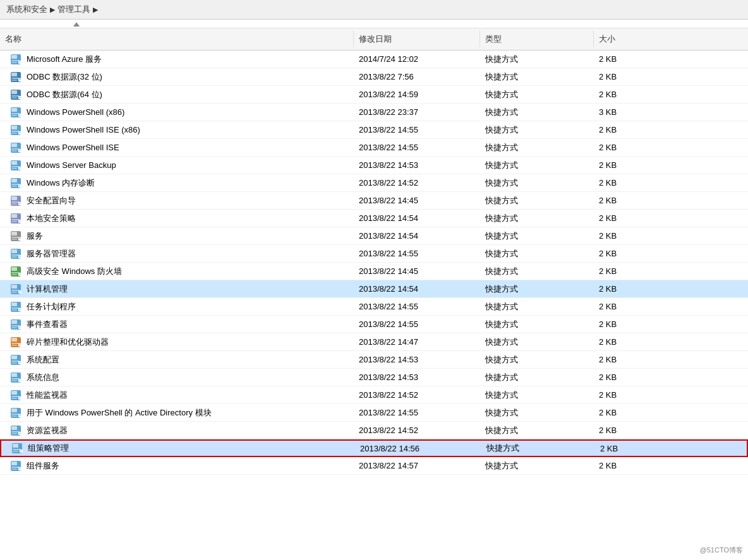 Image resolution: width=748 pixels, height=560 pixels. What do you see at coordinates (537, 39) in the screenshot?
I see `header-type: 类型` at bounding box center [537, 39].